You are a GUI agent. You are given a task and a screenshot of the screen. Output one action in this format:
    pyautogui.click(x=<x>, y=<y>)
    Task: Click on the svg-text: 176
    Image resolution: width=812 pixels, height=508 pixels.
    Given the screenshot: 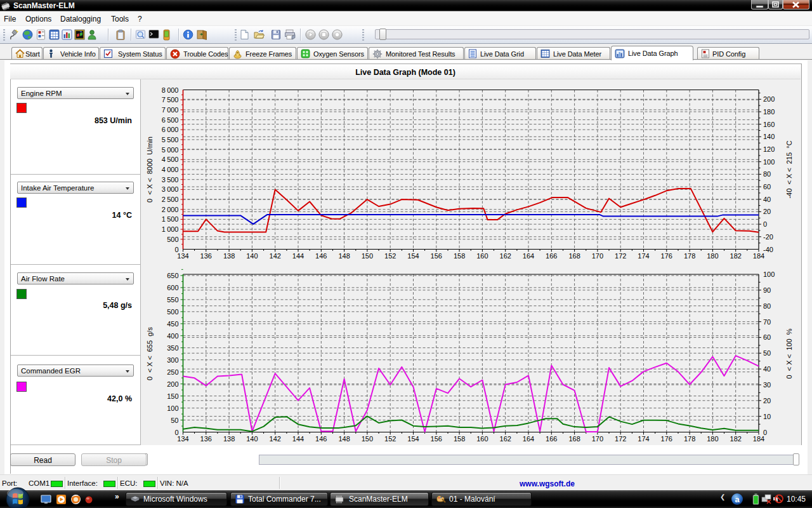 What is the action you would take?
    pyautogui.click(x=667, y=439)
    